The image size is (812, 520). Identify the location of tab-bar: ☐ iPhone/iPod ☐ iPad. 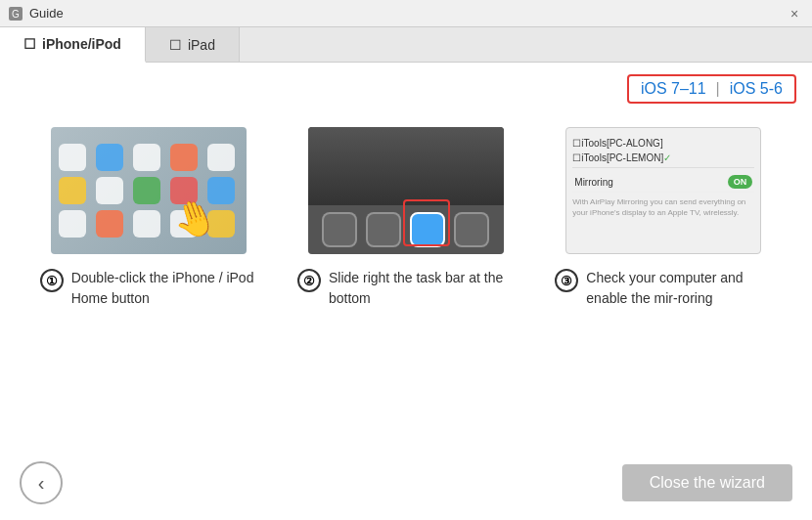
(406, 45).